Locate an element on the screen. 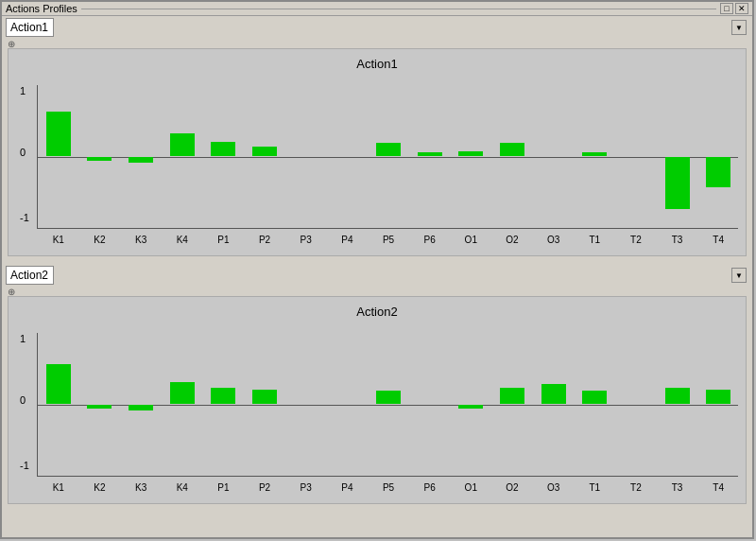  chart2-y-bottom: -1 is located at coordinates (25, 465).